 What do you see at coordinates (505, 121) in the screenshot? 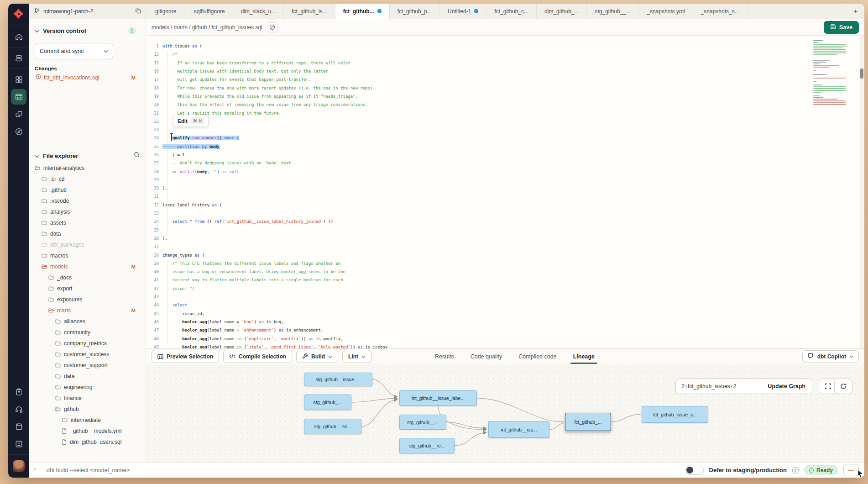
I see `code-line: 22` at bounding box center [505, 121].